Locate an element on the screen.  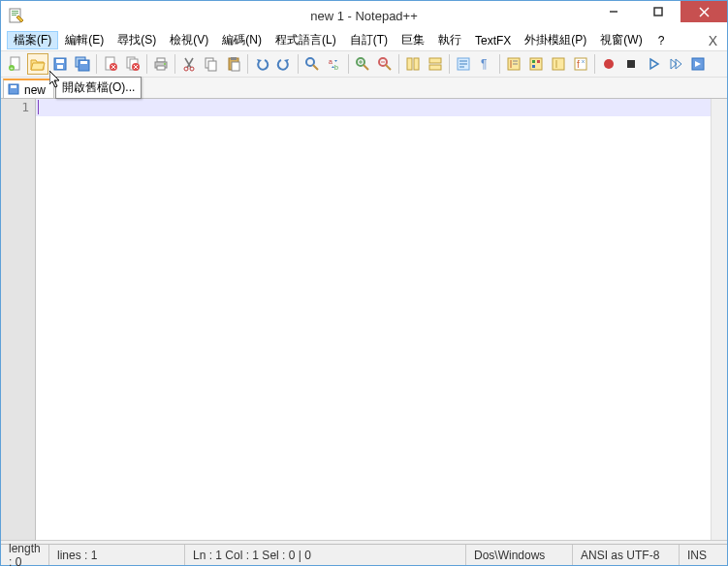
menu-plugins: 外掛模組(P) is located at coordinates (555, 41).